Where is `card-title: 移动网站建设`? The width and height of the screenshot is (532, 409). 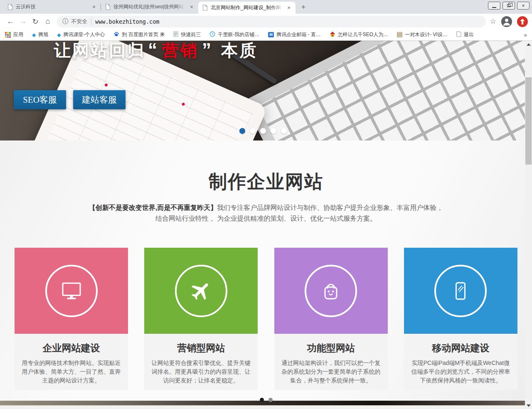 card-title: 移动网站建设 is located at coordinates (461, 344).